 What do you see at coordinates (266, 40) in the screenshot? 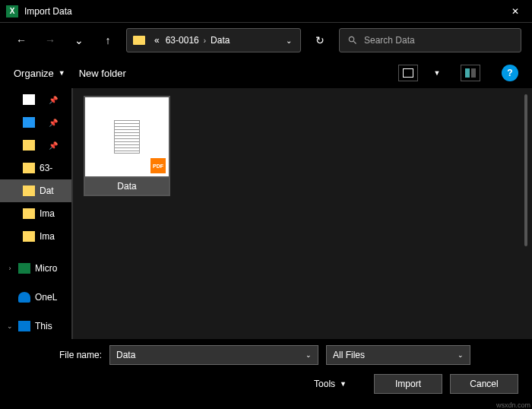
I see `nav-row: ← → ⌄ ↑ « 63-0016 › Data ⌄ ↻ Search Data` at bounding box center [266, 40].